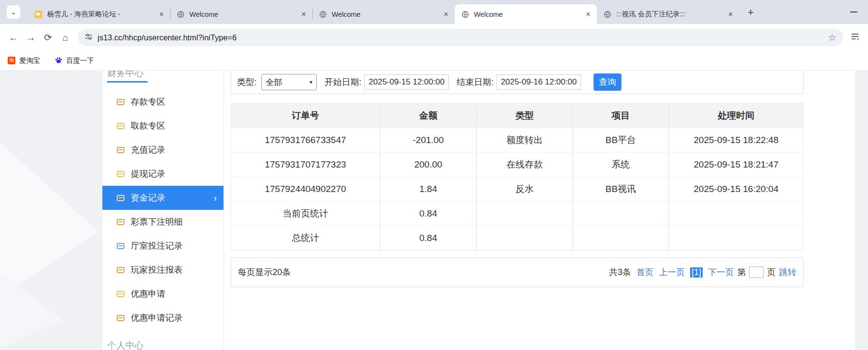 This screenshot has width=868, height=350. Describe the element at coordinates (163, 270) in the screenshot. I see `sidebar-item-player-bet-report: 玩家投注报表` at that location.